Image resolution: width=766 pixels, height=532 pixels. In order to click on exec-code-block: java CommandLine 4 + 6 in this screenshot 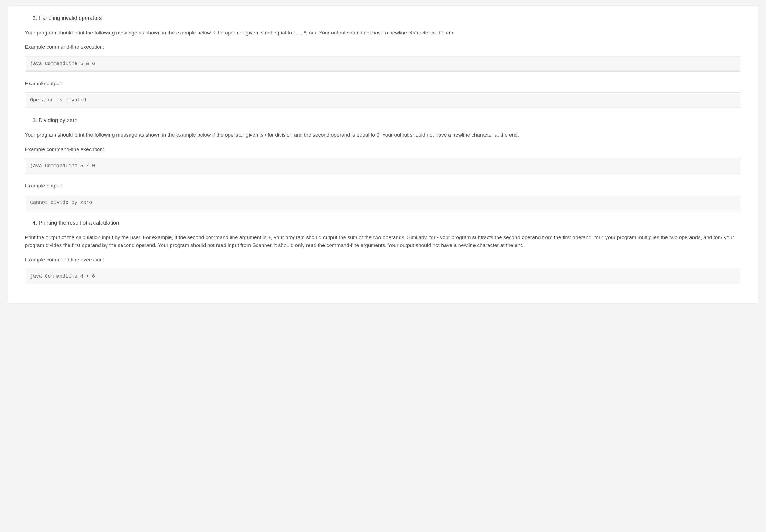, I will do `click(383, 277)`.